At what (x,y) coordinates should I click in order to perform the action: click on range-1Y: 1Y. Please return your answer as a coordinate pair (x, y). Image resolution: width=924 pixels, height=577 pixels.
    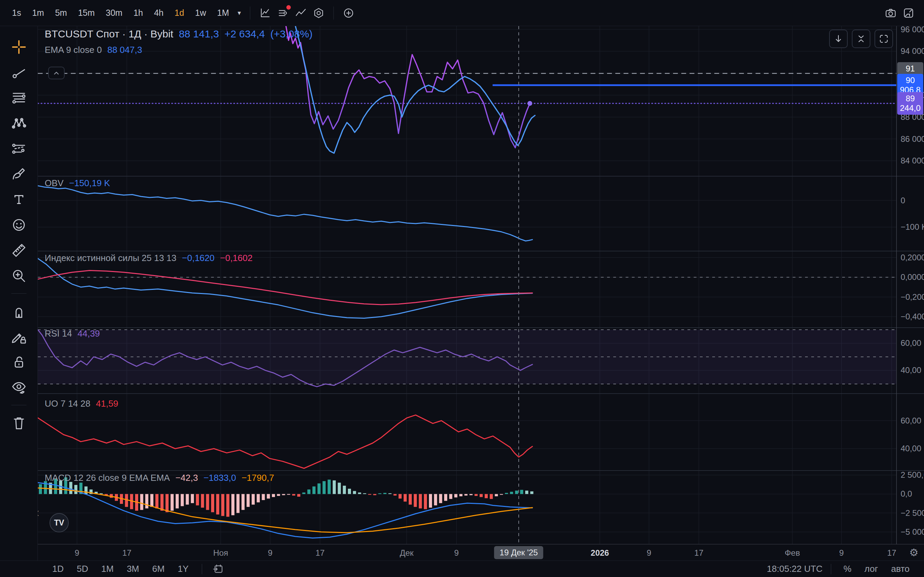
    Looking at the image, I should click on (183, 569).